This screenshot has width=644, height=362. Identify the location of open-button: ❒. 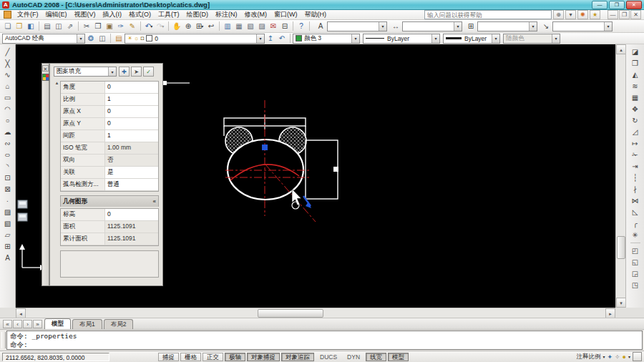
(19, 26).